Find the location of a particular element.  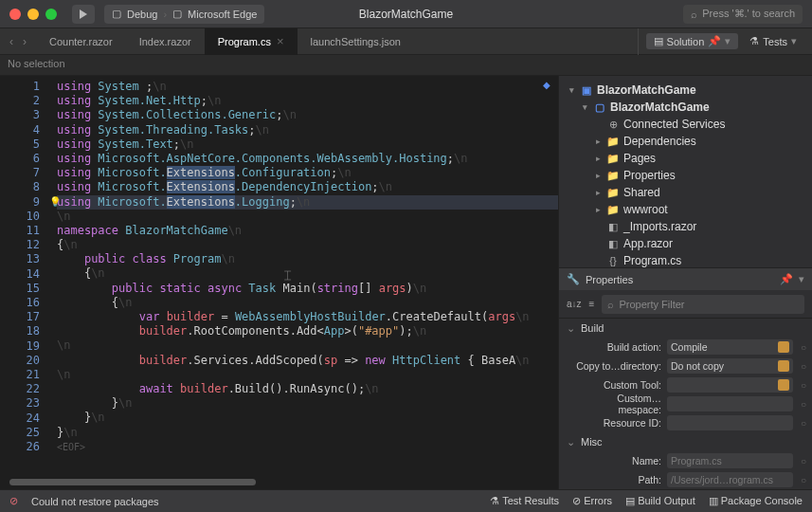

tree-node-label: Pages is located at coordinates (640, 158).